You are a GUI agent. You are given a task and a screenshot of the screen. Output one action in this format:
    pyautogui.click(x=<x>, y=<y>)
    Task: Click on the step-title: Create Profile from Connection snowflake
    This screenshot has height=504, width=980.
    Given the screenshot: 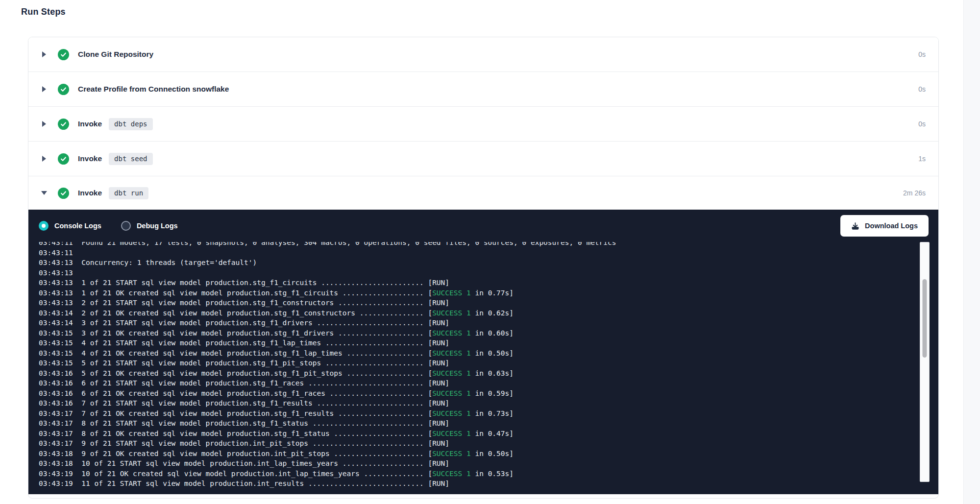 What is the action you would take?
    pyautogui.click(x=153, y=89)
    